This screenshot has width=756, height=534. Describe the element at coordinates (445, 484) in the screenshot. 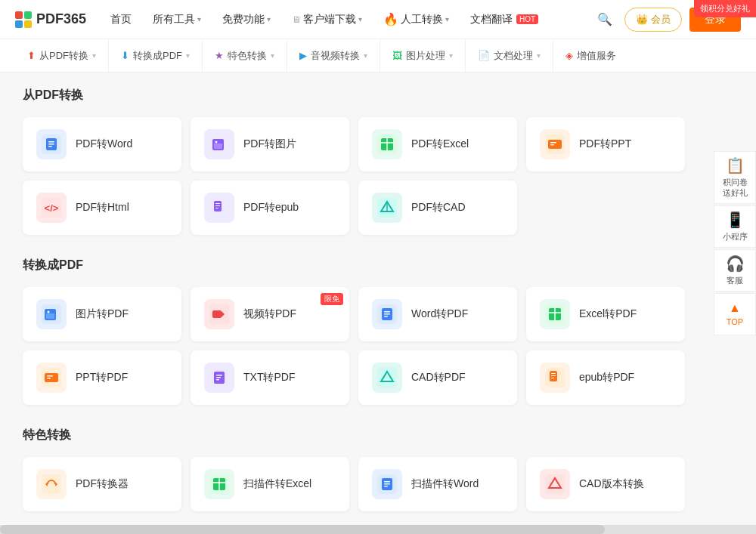

I see `tool-name: 扫描件转Word` at that location.